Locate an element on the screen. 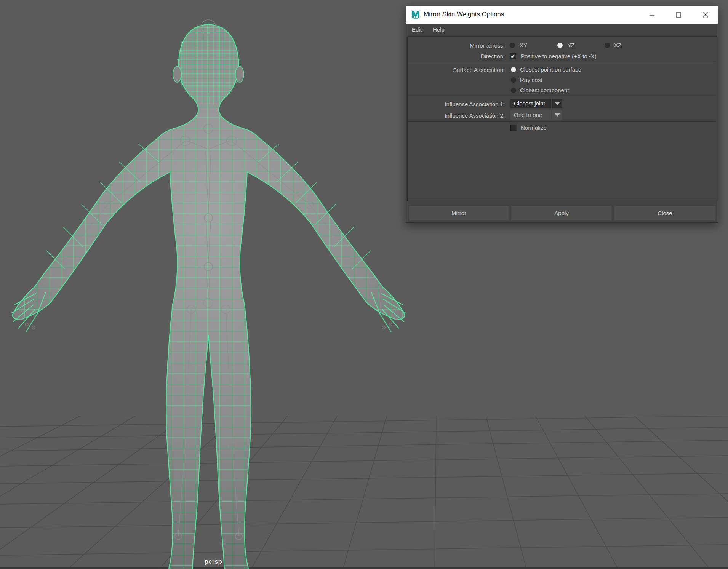 The height and width of the screenshot is (569, 728). checkmark-icon: ✔ is located at coordinates (513, 56).